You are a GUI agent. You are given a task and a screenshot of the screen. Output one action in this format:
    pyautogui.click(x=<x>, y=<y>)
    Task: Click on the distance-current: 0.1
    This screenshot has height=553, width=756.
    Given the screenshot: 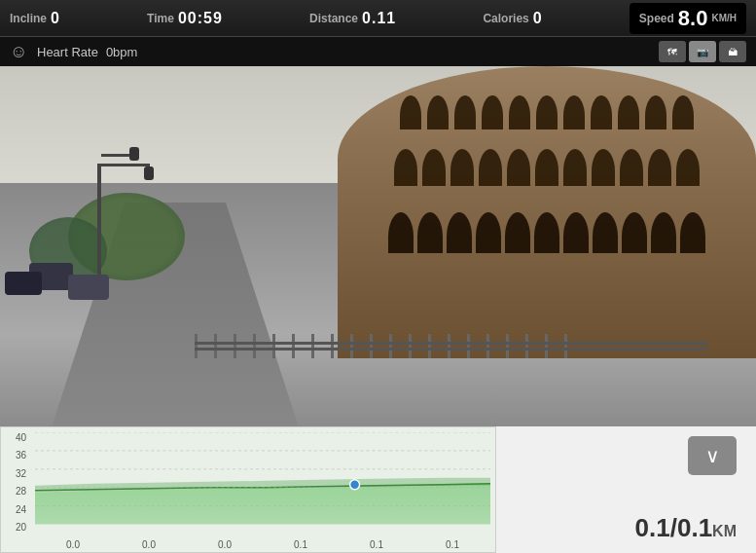 What is the action you would take?
    pyautogui.click(x=653, y=528)
    